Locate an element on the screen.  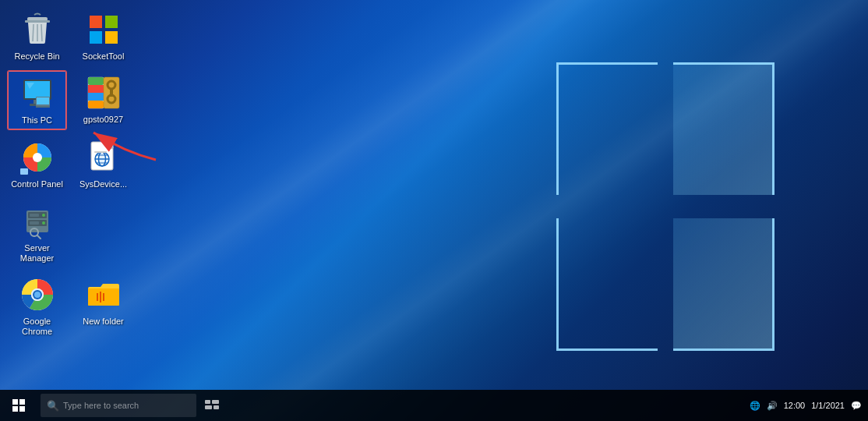
taskbar: 🔍 Type here to search 🌐 🔊 12:00 1/1/2021… is located at coordinates (434, 405).